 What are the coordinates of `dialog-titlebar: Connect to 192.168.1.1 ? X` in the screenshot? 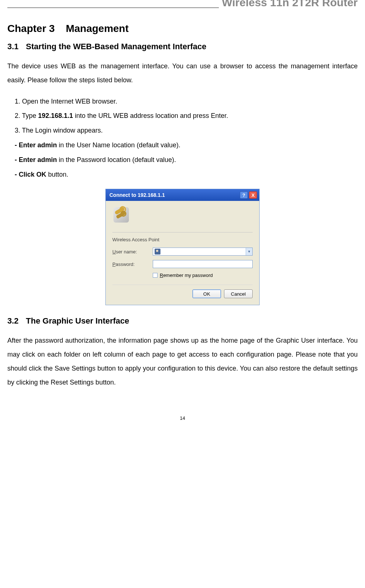 It's located at (182, 195).